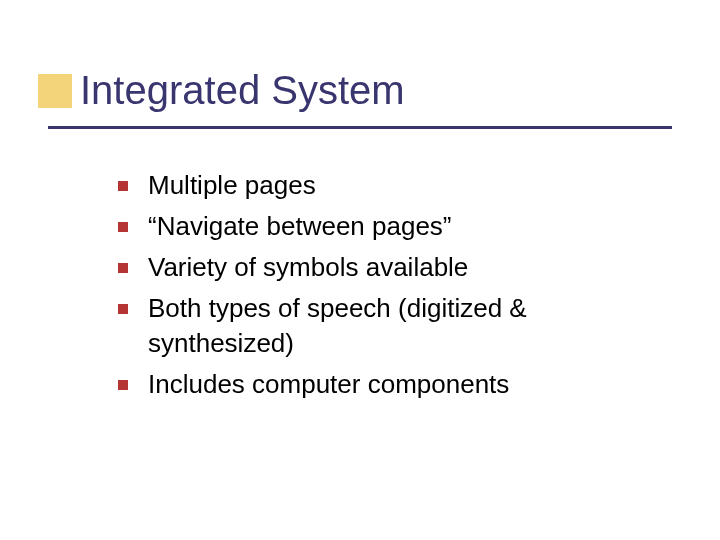  What do you see at coordinates (413, 226) in the screenshot?
I see `list-item-text: “Navigate between pages”` at bounding box center [413, 226].